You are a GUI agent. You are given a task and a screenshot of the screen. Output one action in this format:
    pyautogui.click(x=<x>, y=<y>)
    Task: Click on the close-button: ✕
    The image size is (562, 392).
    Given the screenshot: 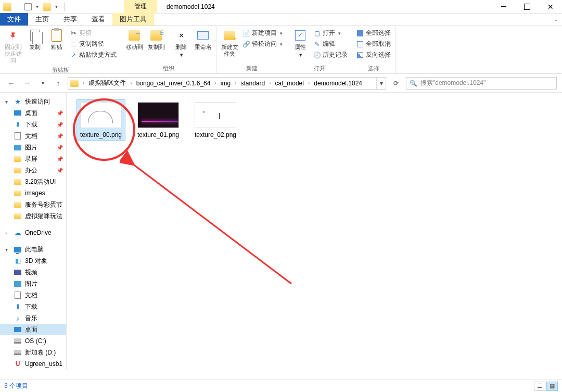 What is the action you would take?
    pyautogui.click(x=551, y=7)
    